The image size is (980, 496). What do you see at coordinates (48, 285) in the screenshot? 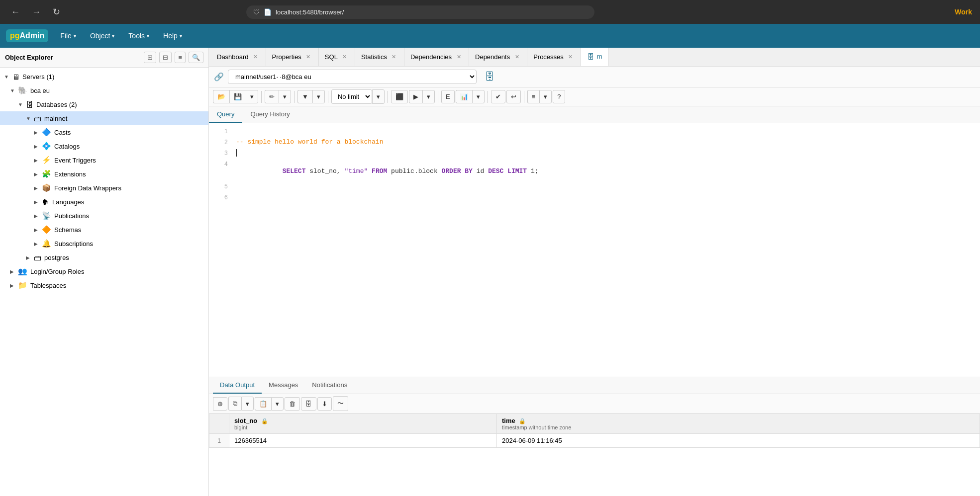
I see `tablespaces-label: Tablespaces` at bounding box center [48, 285].